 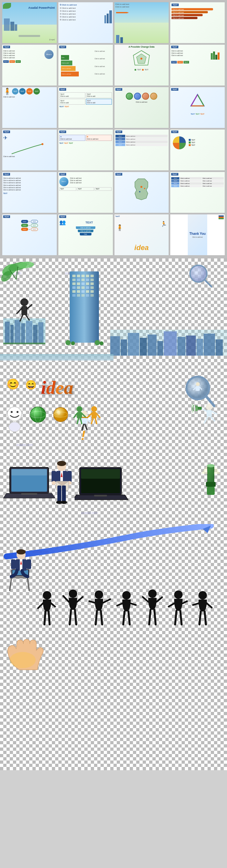 I want to click on slide-18: TEXT What is Click to add text Click to …, so click(x=86, y=192).